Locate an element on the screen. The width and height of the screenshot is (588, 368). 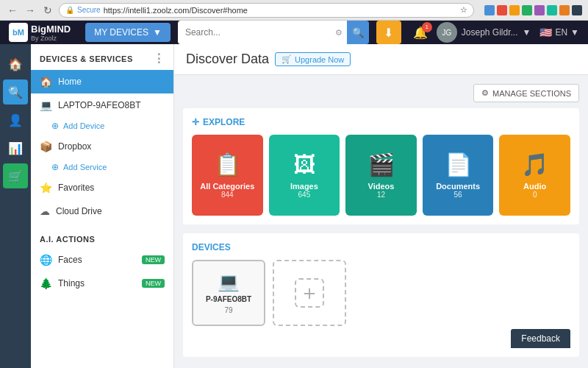
manage-sections-button: ⚙ MANAGE SECTIONS is located at coordinates (526, 93).